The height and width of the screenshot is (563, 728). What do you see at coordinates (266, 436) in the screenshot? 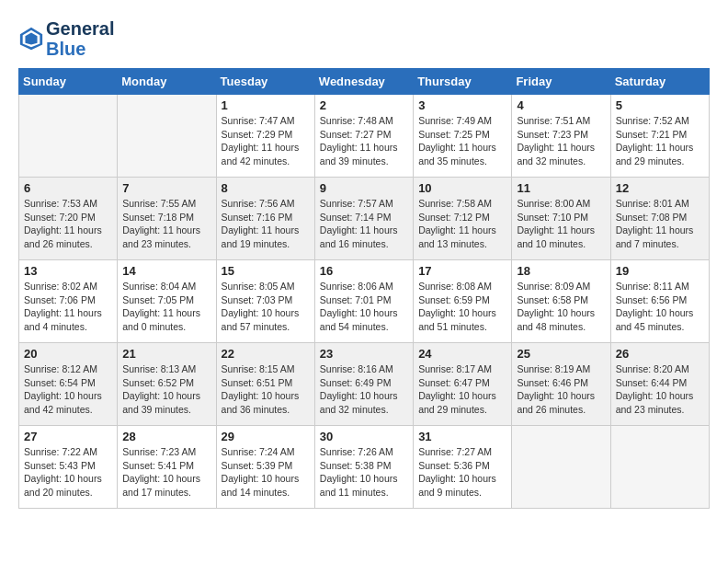
I see `day-number: 29` at bounding box center [266, 436].